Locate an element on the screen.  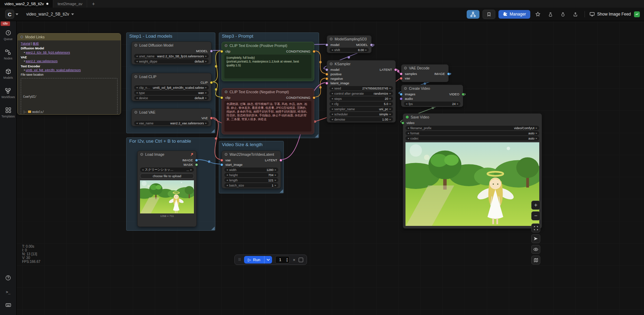
node-save-video: Save Video video ◂ filename_prefix video… is located at coordinates (472, 171).